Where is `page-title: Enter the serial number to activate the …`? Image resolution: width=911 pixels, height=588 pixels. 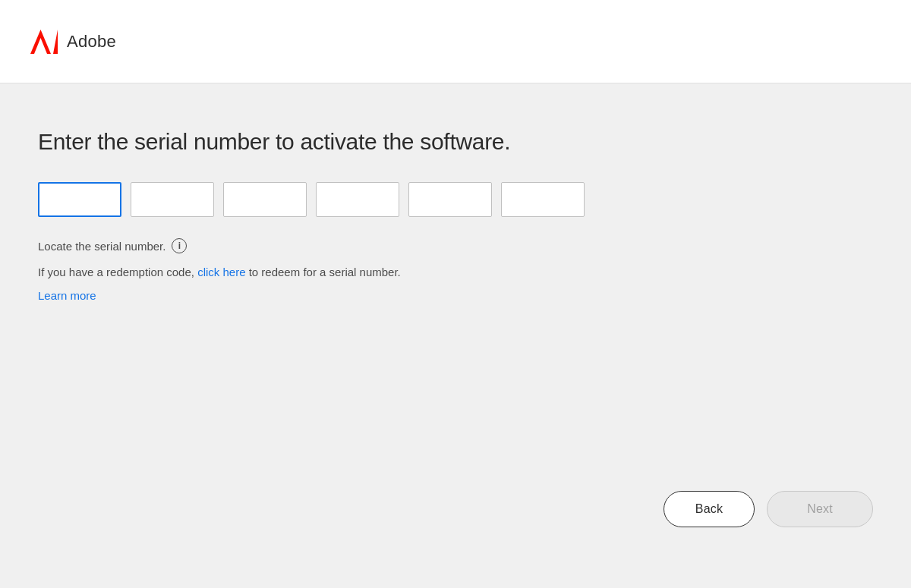 page-title: Enter the serial number to activate the … is located at coordinates (456, 142).